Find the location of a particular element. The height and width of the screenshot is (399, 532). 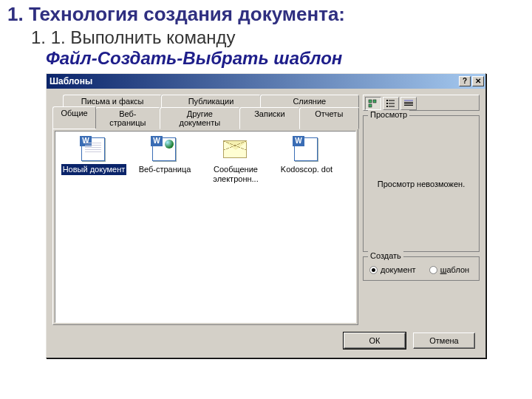

preview-group: Просмотр Просмотр невозможен. is located at coordinates (421, 183).